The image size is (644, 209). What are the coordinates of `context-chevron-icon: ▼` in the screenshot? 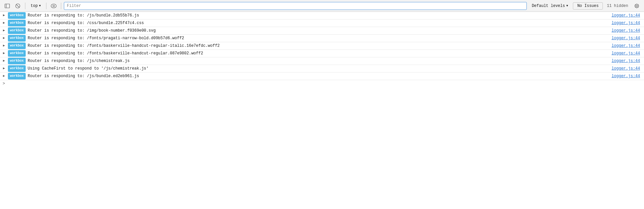 It's located at (40, 6).